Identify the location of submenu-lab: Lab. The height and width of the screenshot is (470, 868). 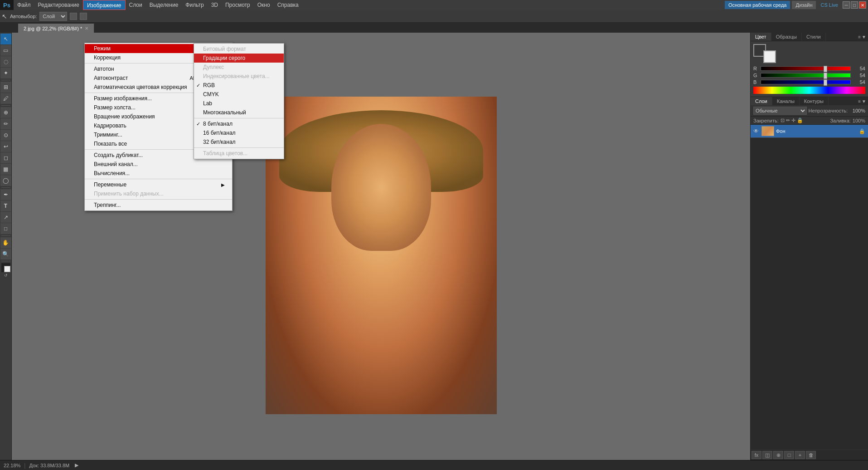
(239, 103).